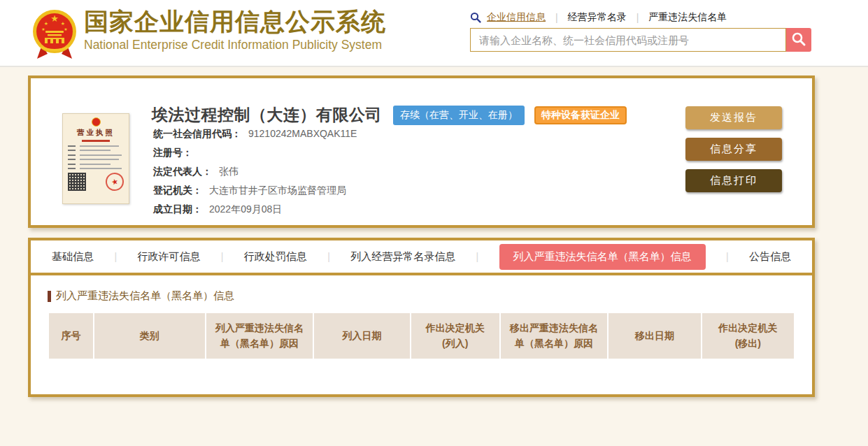 The height and width of the screenshot is (446, 868). What do you see at coordinates (421, 336) in the screenshot?
I see `table-header-row: 序号 类别 列入严重违法失信名 单（黑名单）原因 列入日期 作出决定机关 (列入…` at bounding box center [421, 336].